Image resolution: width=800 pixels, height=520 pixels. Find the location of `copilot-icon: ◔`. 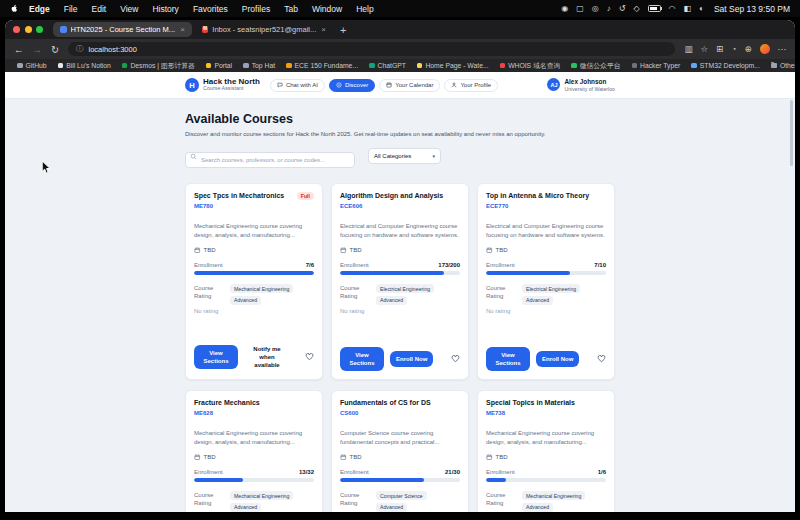

copilot-icon: ◔ is located at coordinates (734, 49).